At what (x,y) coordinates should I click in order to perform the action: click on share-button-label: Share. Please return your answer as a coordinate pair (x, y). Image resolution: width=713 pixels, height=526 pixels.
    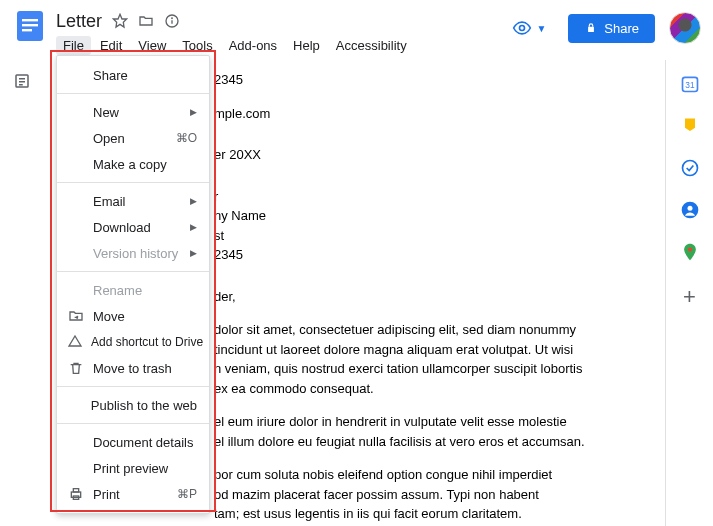
    Looking at the image, I should click on (622, 28).